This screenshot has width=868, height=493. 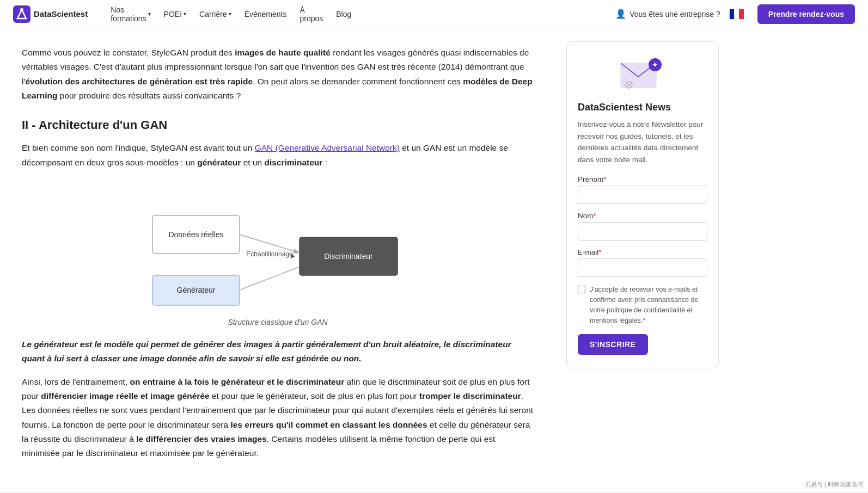 What do you see at coordinates (237, 382) in the screenshot?
I see `para3-bold-1: on entraine à la fois le générateur et l…` at bounding box center [237, 382].